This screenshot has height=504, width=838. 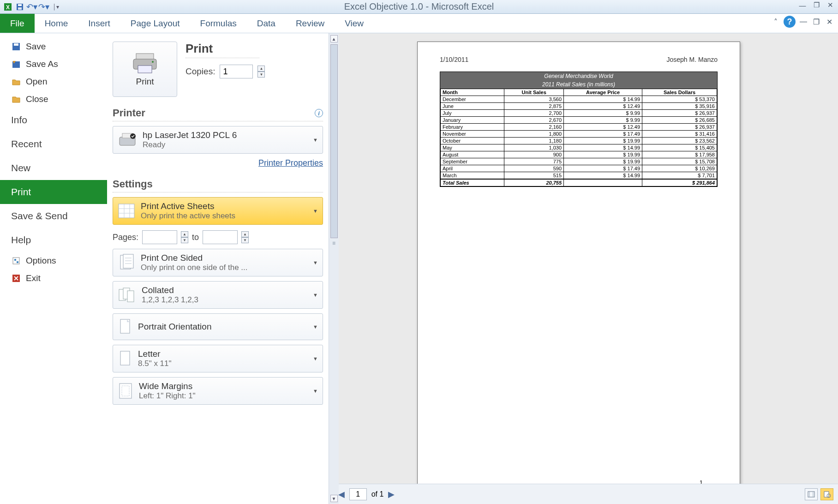 What do you see at coordinates (54, 192) in the screenshot?
I see `nav-print: Print` at bounding box center [54, 192].